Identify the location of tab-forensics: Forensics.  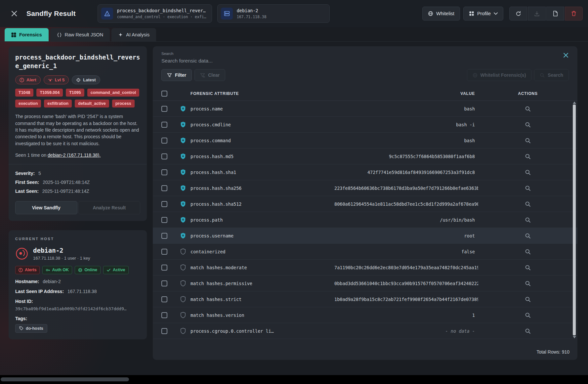
(26, 35).